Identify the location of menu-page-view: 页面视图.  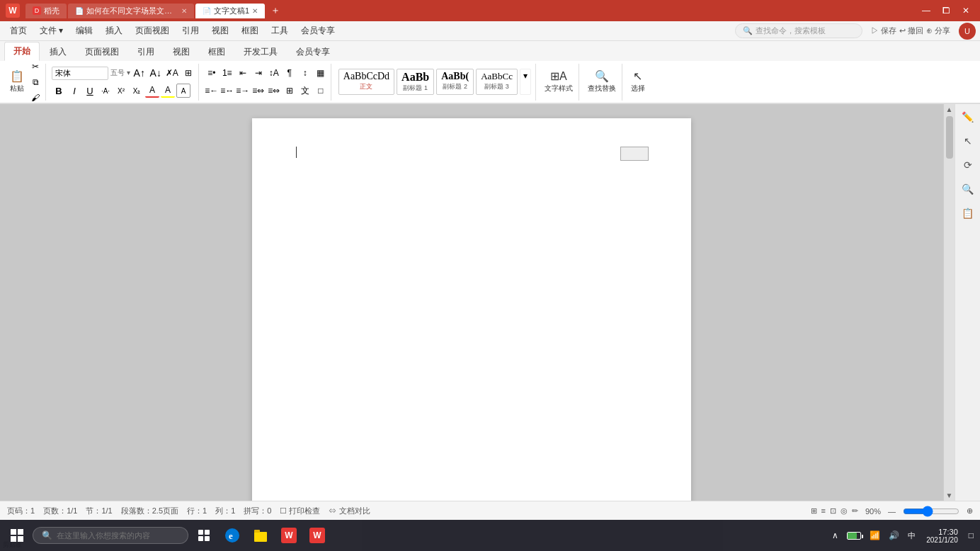
(152, 31).